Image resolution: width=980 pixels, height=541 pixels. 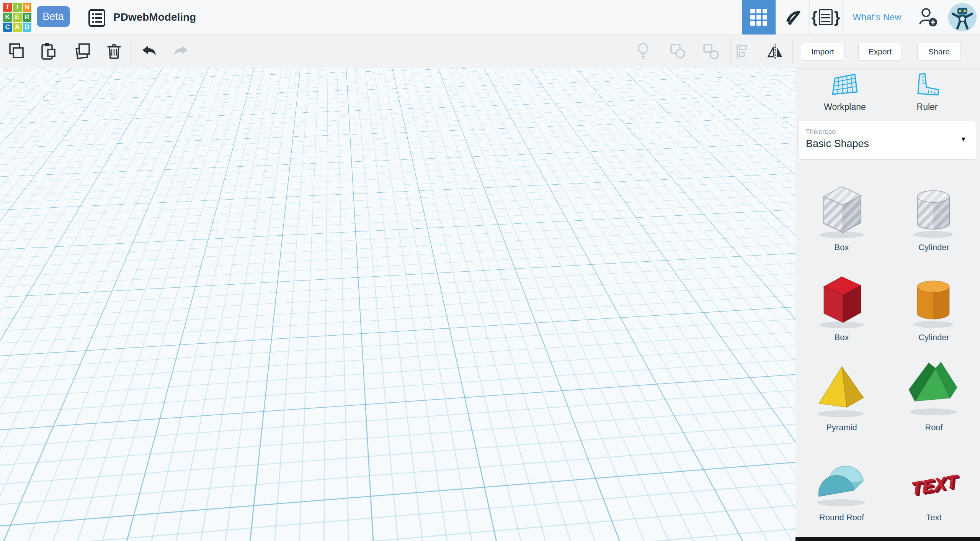 What do you see at coordinates (181, 51) in the screenshot?
I see `redo-button` at bounding box center [181, 51].